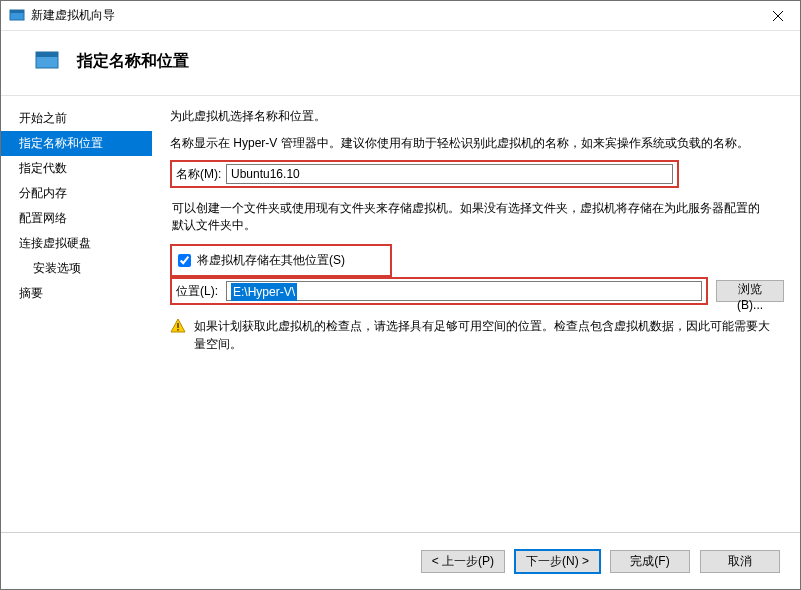 The width and height of the screenshot is (801, 590). Describe the element at coordinates (477, 144) in the screenshot. I see `name-desc-text: 名称显示在 Hyper-V 管理器中。建议你使用有助于轻松识别此虚拟机的名称，如…` at that location.